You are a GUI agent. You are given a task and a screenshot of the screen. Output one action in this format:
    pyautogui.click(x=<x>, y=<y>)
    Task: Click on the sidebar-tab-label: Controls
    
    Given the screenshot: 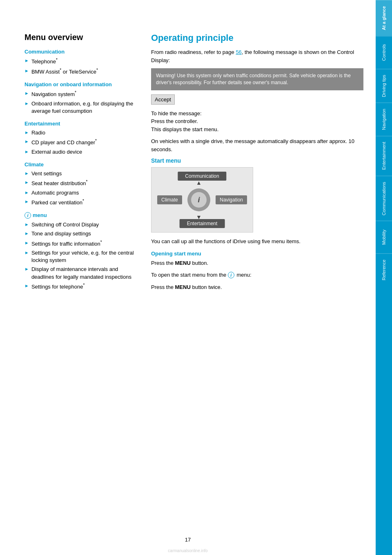 What is the action you would take?
    pyautogui.click(x=384, y=52)
    